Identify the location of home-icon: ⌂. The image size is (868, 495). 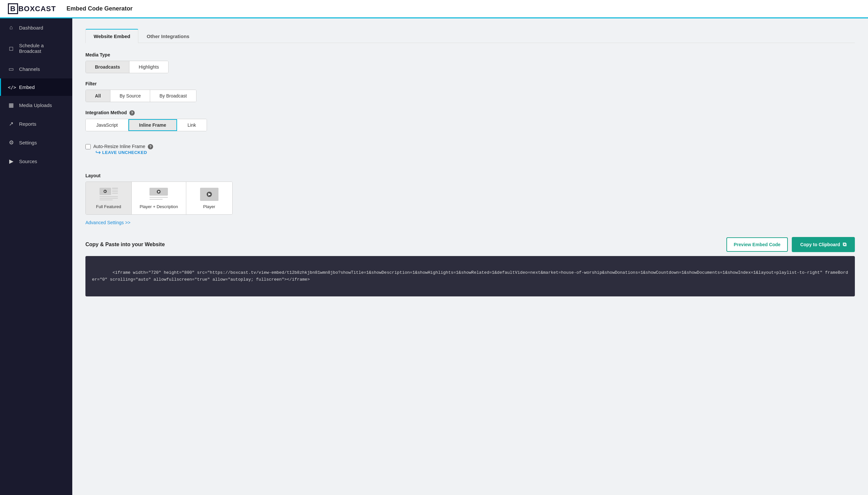
(11, 28).